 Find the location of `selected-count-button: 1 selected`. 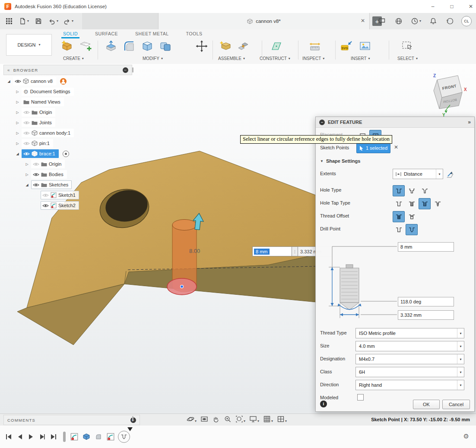

selected-count-button: 1 selected is located at coordinates (373, 148).